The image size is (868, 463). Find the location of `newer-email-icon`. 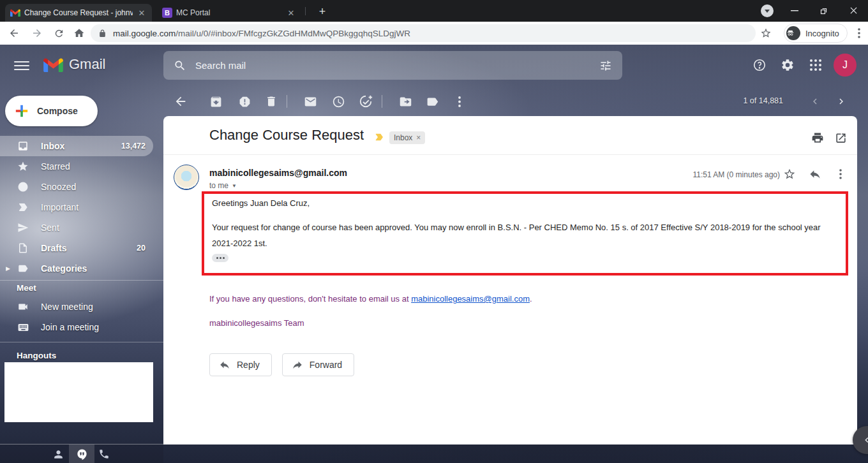

newer-email-icon is located at coordinates (815, 101).